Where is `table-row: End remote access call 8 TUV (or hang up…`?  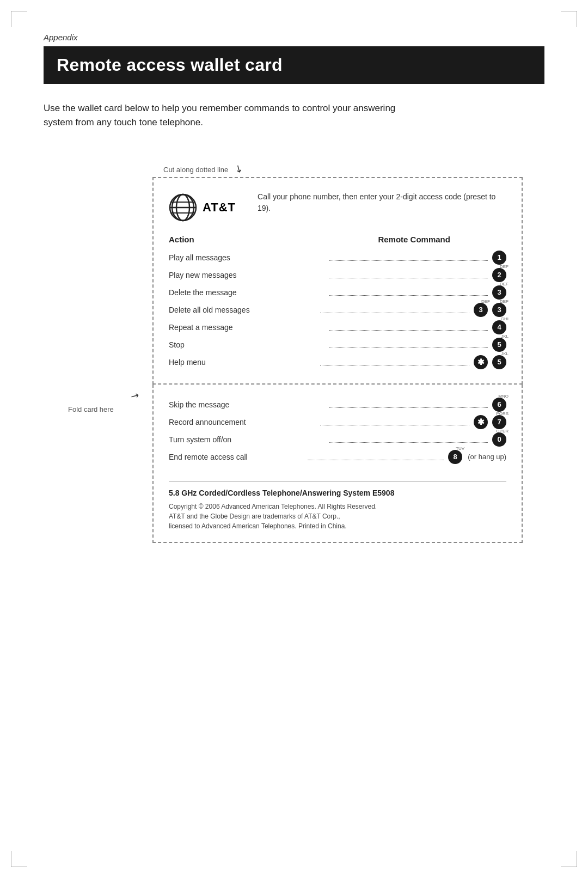
table-row: End remote access call 8 TUV (or hang up… is located at coordinates (338, 457).